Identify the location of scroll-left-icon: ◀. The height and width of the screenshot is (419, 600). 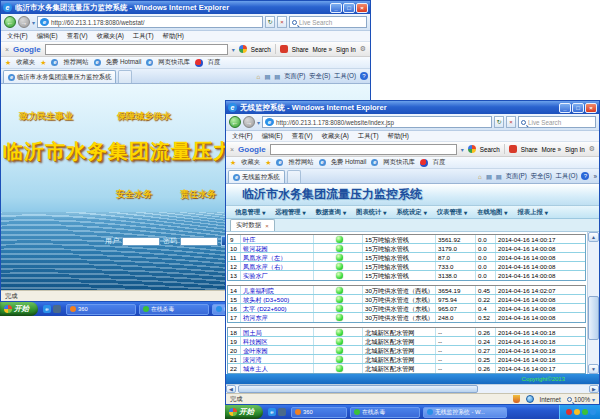
(231, 389).